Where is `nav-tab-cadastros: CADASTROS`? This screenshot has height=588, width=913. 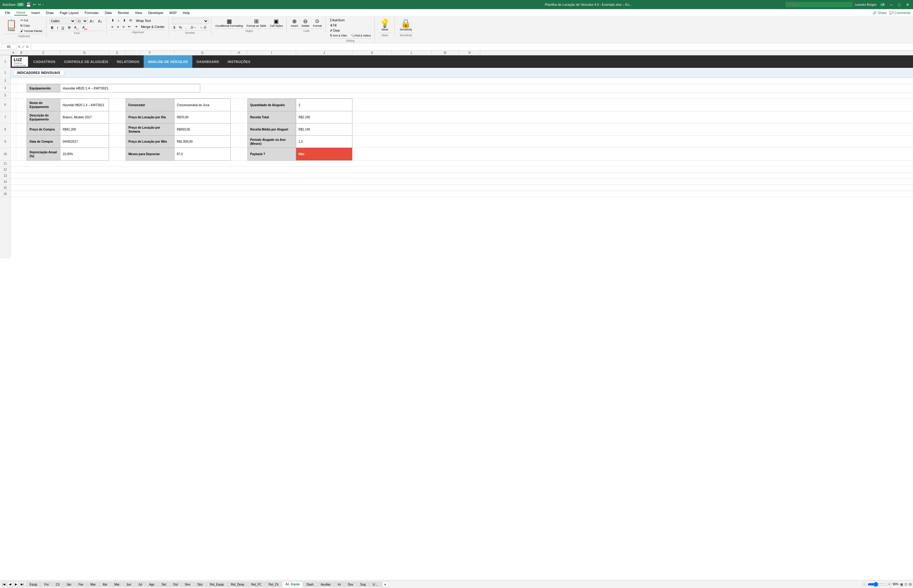
nav-tab-cadastros: CADASTROS is located at coordinates (44, 62).